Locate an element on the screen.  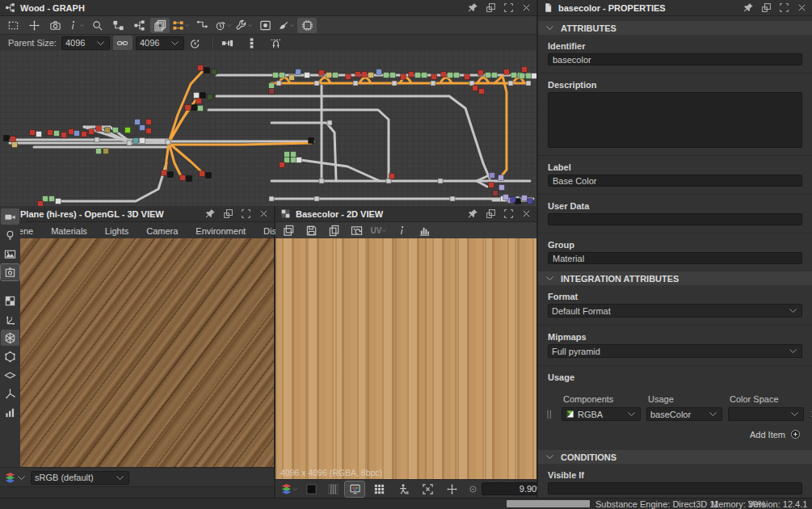
distribute-vertical is located at coordinates (252, 44).